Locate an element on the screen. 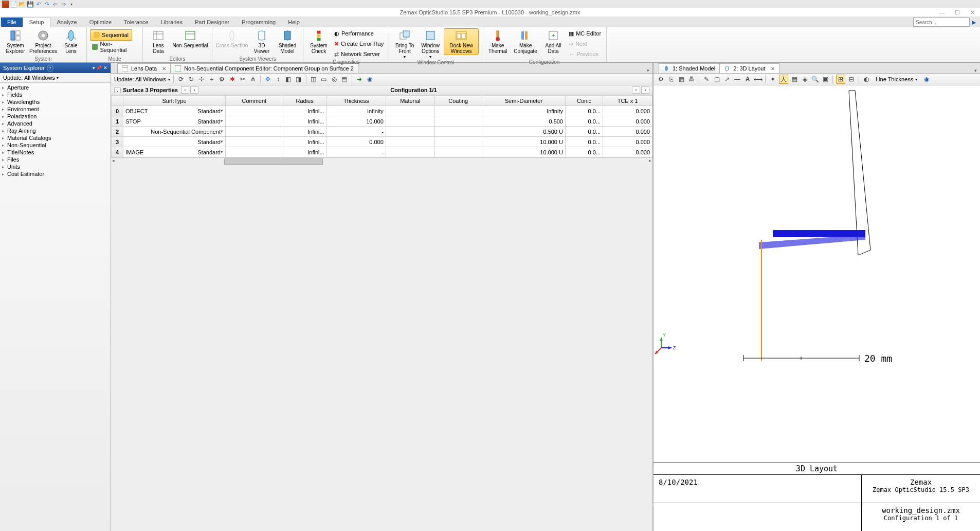  cfg-prev-icon: ‹ is located at coordinates (636, 90).